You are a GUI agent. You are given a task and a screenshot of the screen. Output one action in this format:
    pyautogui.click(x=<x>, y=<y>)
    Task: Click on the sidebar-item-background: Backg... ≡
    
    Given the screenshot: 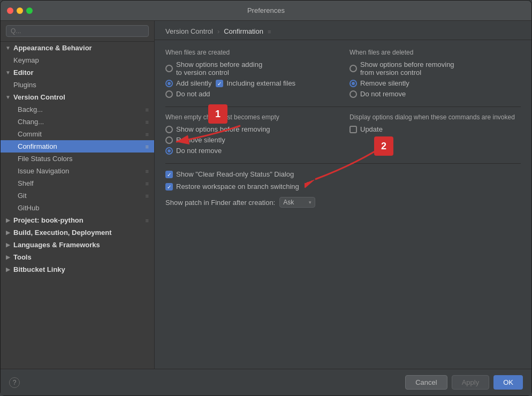 What is the action you would take?
    pyautogui.click(x=77, y=109)
    